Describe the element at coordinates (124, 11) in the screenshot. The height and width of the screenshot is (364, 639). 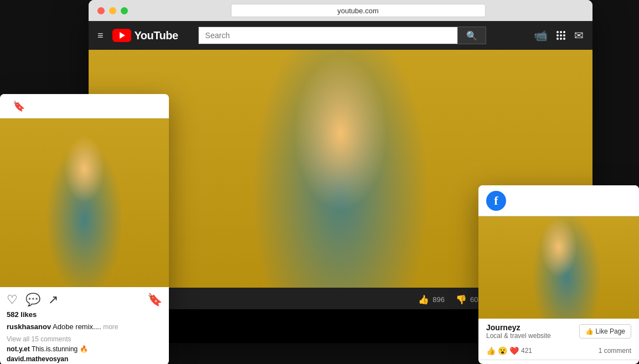
I see `traffic-light-green` at that location.